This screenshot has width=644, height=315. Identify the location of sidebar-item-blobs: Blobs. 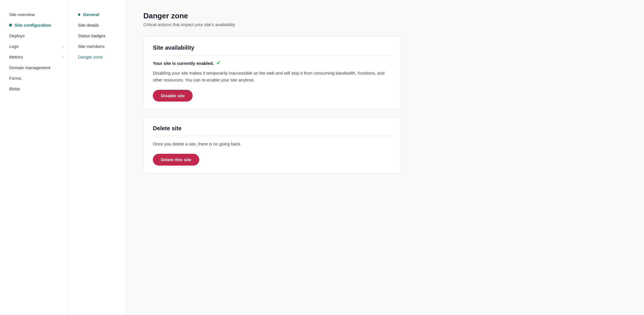
(39, 89).